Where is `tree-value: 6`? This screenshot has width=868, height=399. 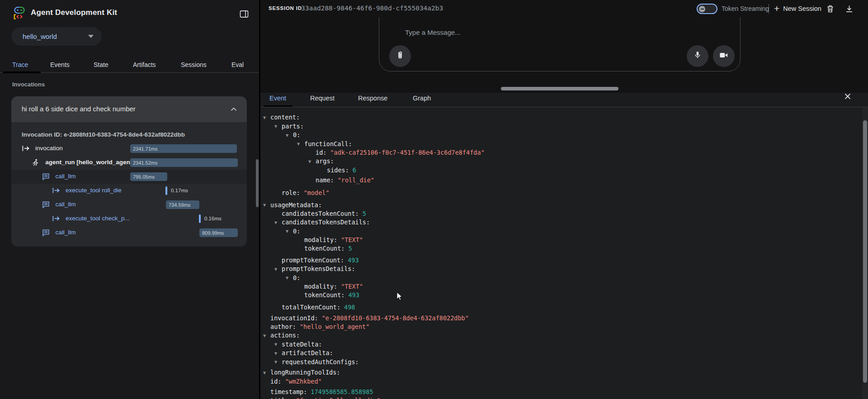
tree-value: 6 is located at coordinates (354, 170).